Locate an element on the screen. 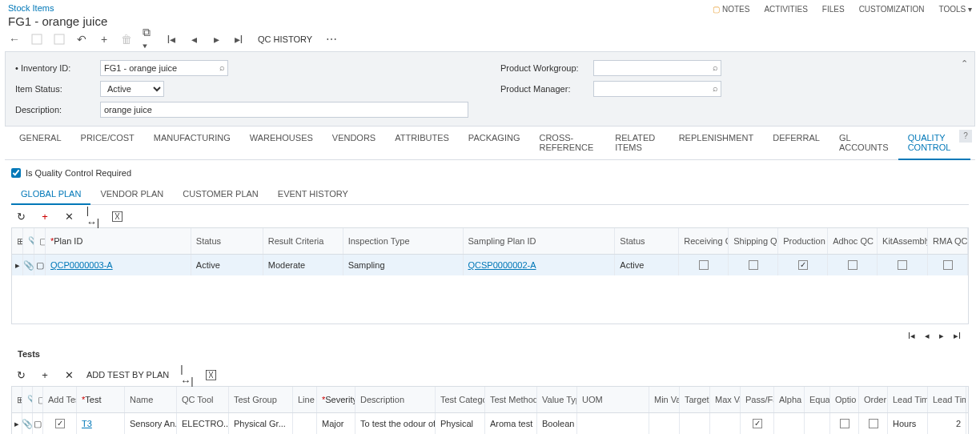 This screenshot has height=434, width=980. tab-general: GENERAL is located at coordinates (40, 143).